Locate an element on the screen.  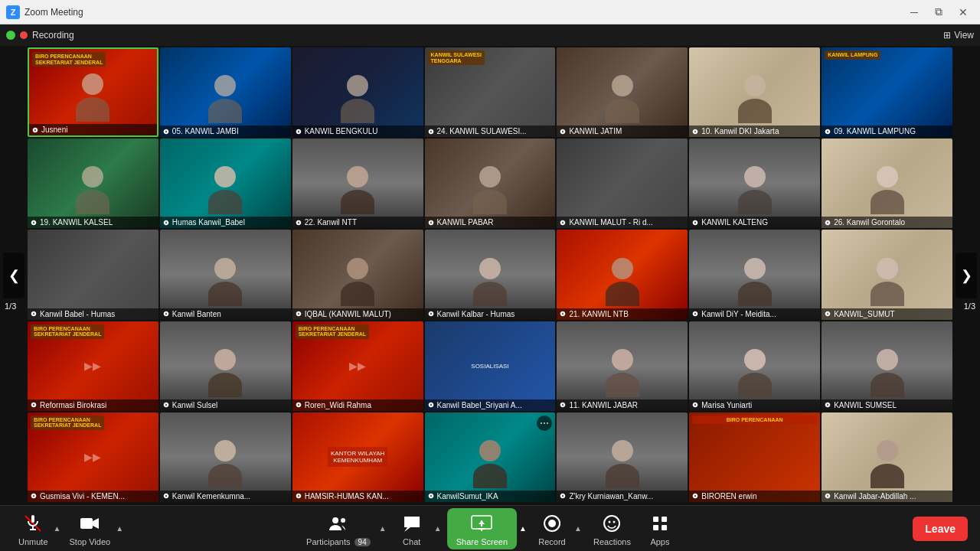
video-cell: KANWIL LAMPUNG 09. KANWIL LAMPUNG is located at coordinates (887, 92).